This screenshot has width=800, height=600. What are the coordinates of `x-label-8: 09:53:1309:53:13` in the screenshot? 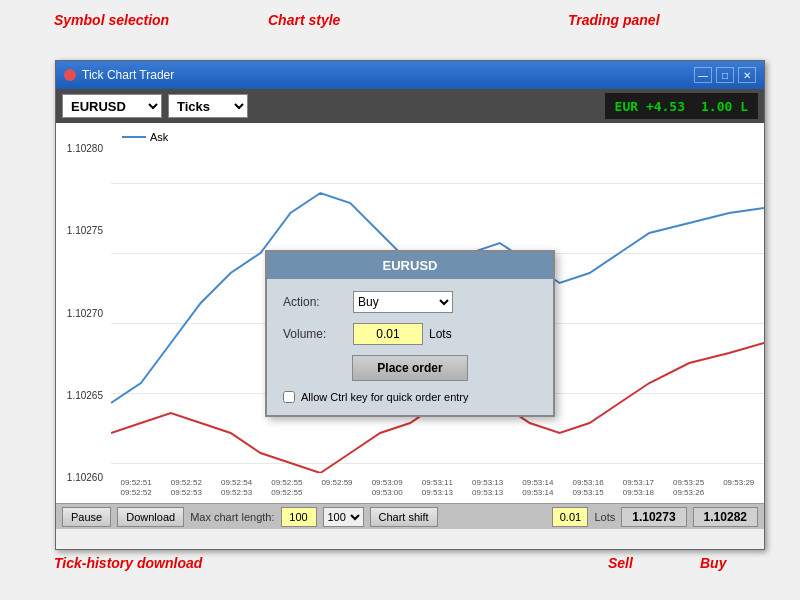 It's located at (488, 488).